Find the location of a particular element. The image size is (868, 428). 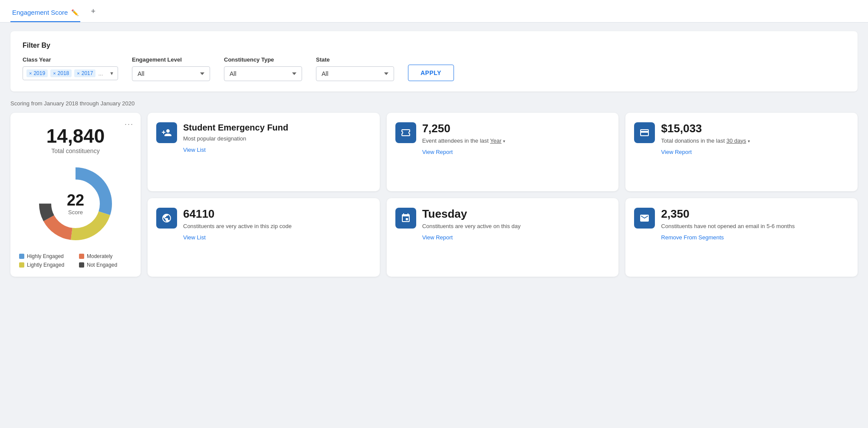

edit-icon: ✏️ is located at coordinates (75, 13).